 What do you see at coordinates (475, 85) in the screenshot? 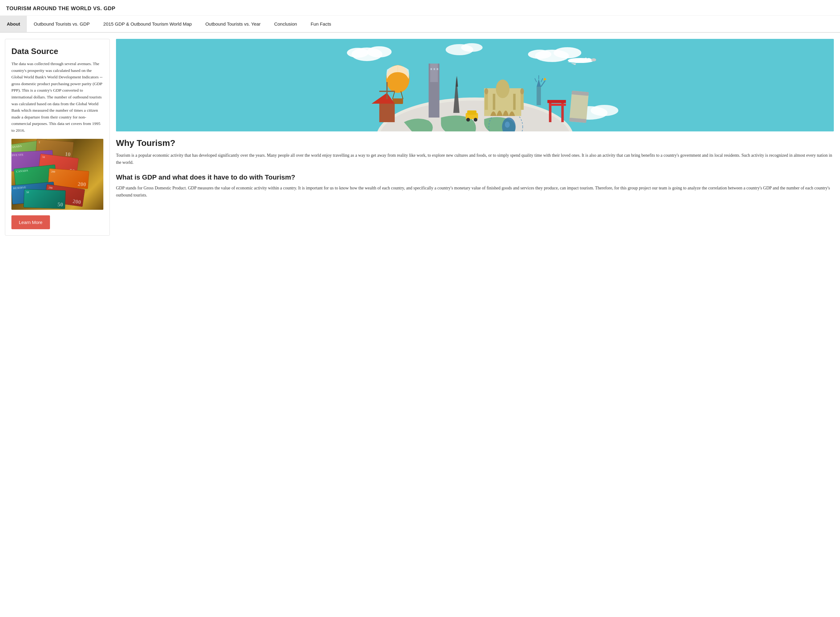
I see `hero-image` at bounding box center [475, 85].